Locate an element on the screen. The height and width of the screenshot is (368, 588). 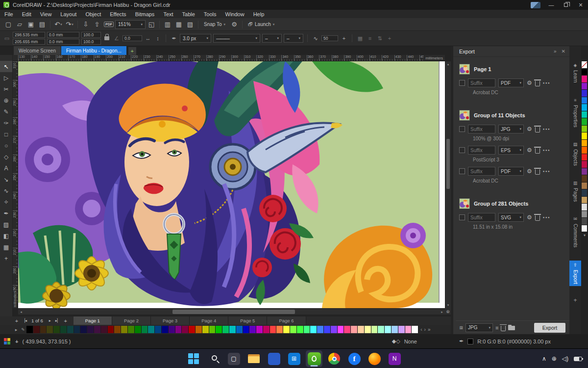
export-icon: ⇧ is located at coordinates (97, 25).